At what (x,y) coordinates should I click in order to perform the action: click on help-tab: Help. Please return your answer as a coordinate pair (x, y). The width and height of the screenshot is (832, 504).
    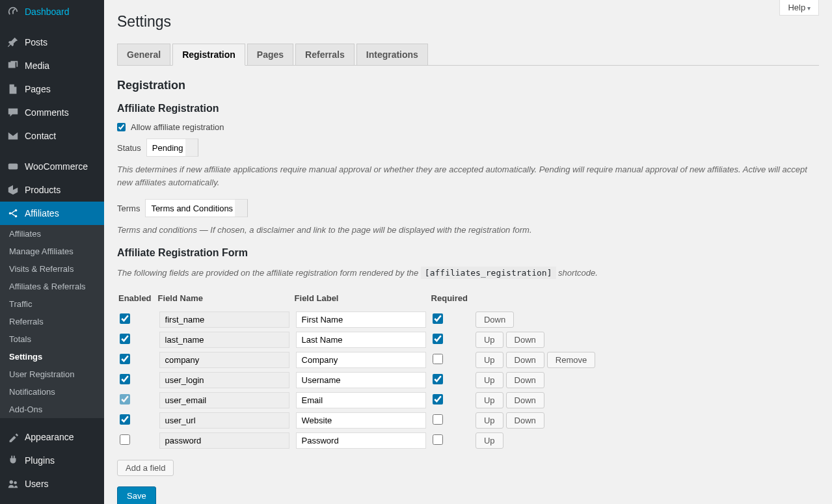
    Looking at the image, I should click on (799, 8).